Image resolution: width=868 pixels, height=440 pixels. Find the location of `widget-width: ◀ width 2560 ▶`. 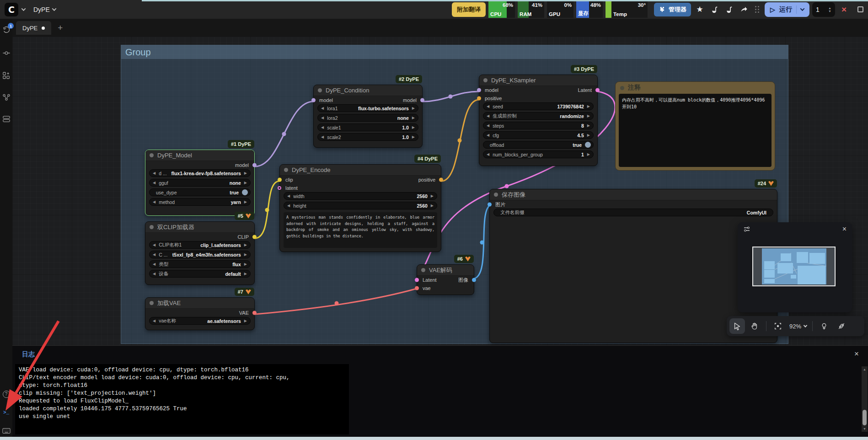

widget-width: ◀ width 2560 ▶ is located at coordinates (360, 196).